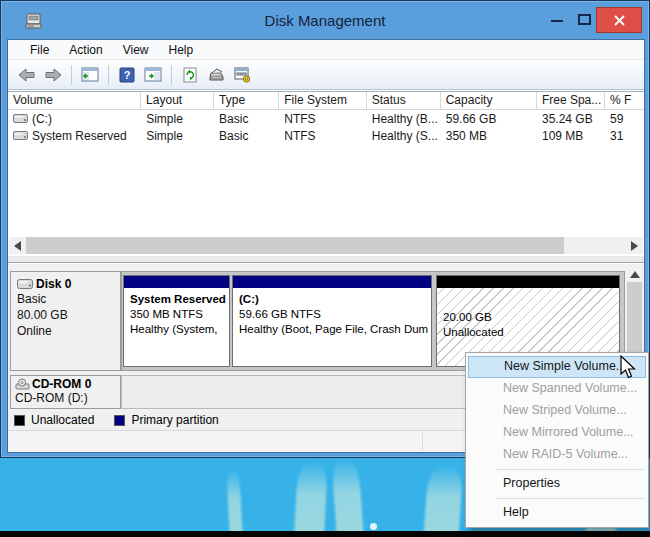 The height and width of the screenshot is (537, 650). I want to click on primary-partition-swatch, so click(120, 420).